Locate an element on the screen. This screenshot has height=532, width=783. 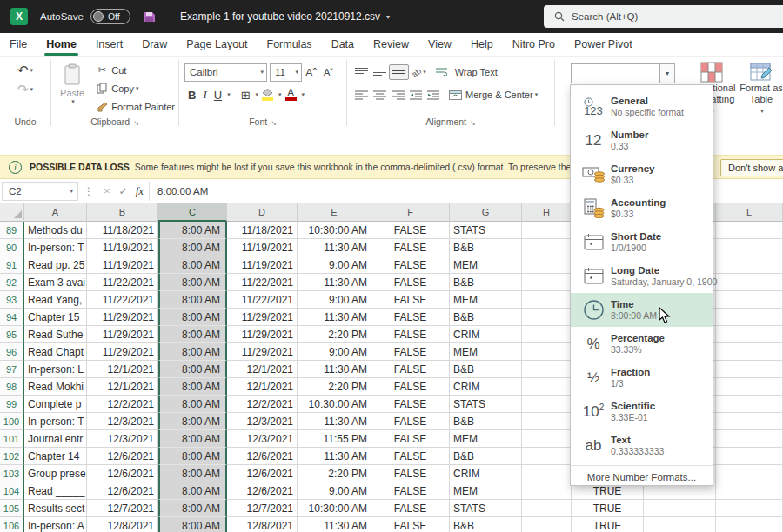
enter-icon: ✓ is located at coordinates (124, 191).